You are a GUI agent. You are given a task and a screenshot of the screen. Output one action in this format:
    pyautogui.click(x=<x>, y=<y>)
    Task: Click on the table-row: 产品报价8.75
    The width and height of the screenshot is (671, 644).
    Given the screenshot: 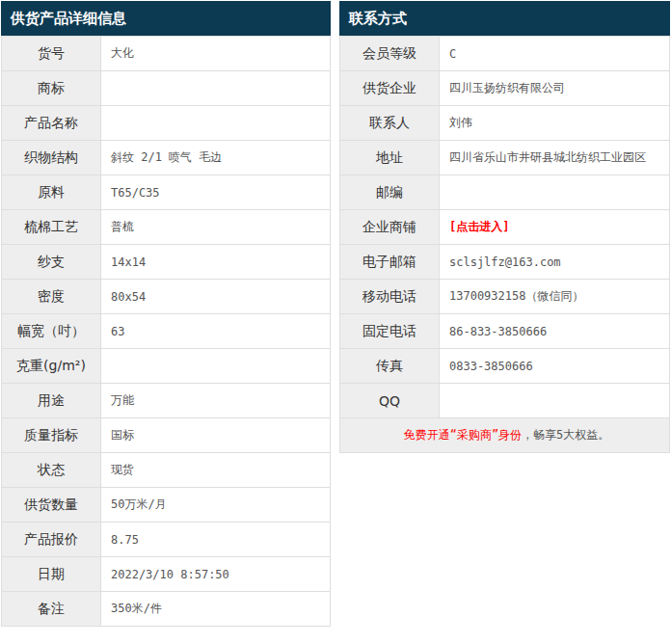 What is the action you would take?
    pyautogui.click(x=166, y=540)
    